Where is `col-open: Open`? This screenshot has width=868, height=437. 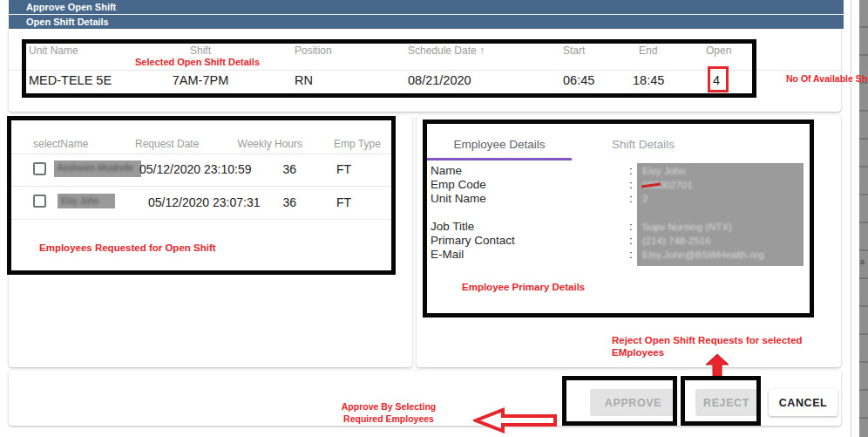 col-open: Open is located at coordinates (718, 51).